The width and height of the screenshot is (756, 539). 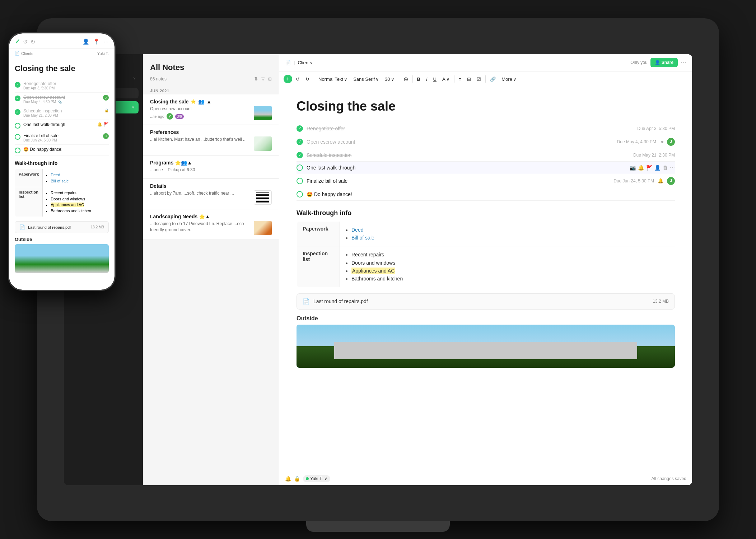 I want to click on list-item: Doors and windows, so click(x=510, y=263).